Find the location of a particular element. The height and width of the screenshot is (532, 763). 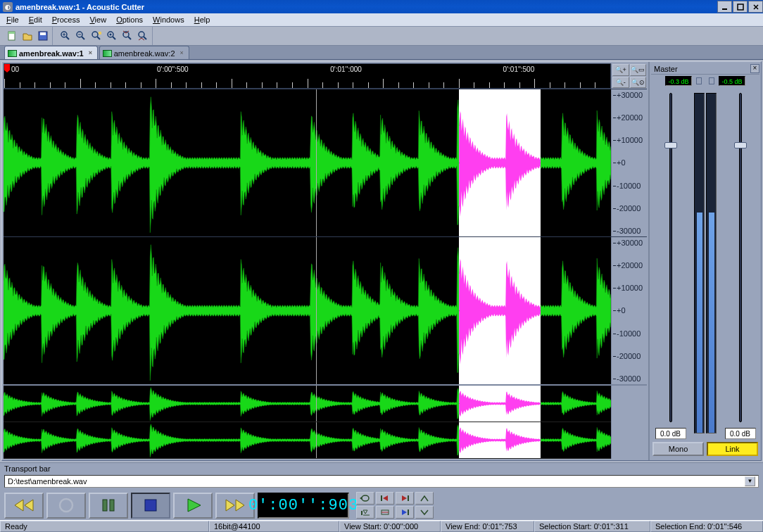

window-titlebar: ◐ amenbreak.wav:1 - Acoustic Cutter is located at coordinates (382, 7).